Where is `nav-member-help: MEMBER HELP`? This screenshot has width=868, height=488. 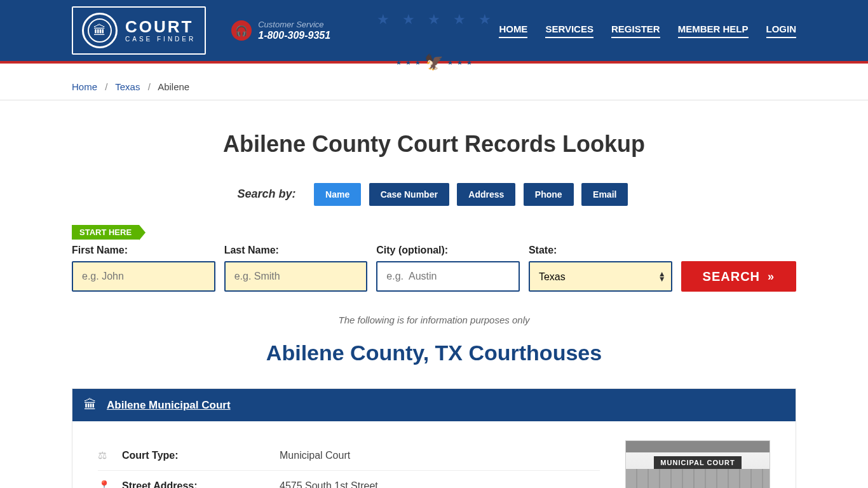 nav-member-help: MEMBER HELP is located at coordinates (713, 30).